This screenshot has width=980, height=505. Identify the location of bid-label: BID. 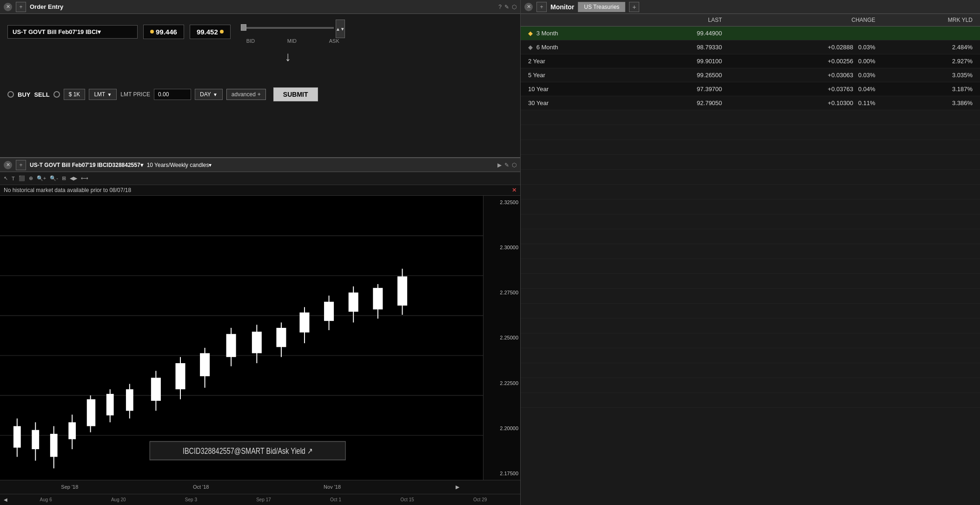
(251, 41).